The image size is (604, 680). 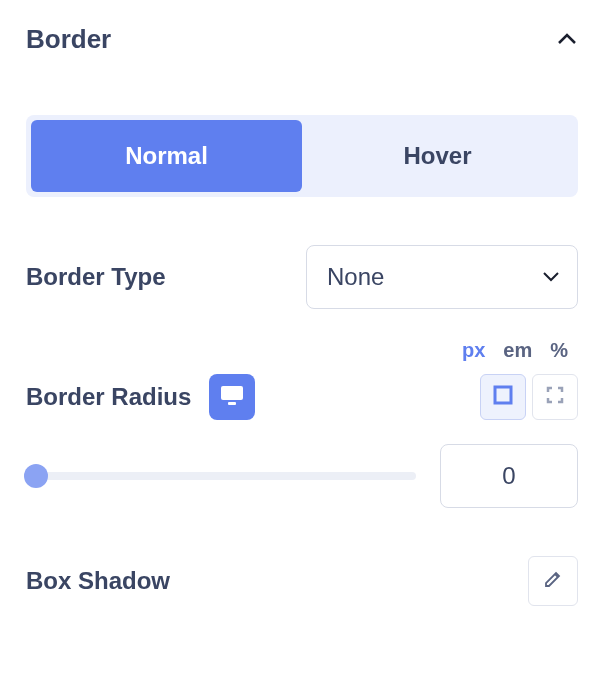 What do you see at coordinates (98, 581) in the screenshot?
I see `box-shadow-label: Box Shadow` at bounding box center [98, 581].